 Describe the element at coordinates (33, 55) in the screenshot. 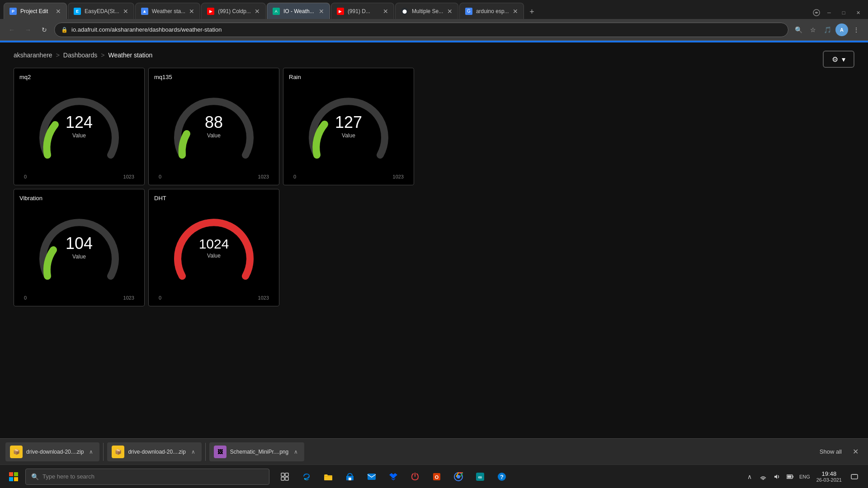

I see `breadcrumb-user: aksharanhere` at that location.